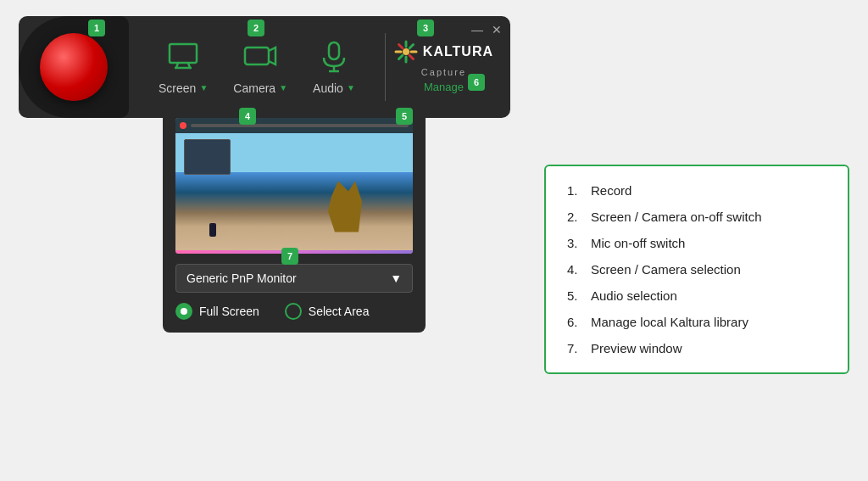  Describe the element at coordinates (426, 28) in the screenshot. I see `badge-3: 3` at that location.